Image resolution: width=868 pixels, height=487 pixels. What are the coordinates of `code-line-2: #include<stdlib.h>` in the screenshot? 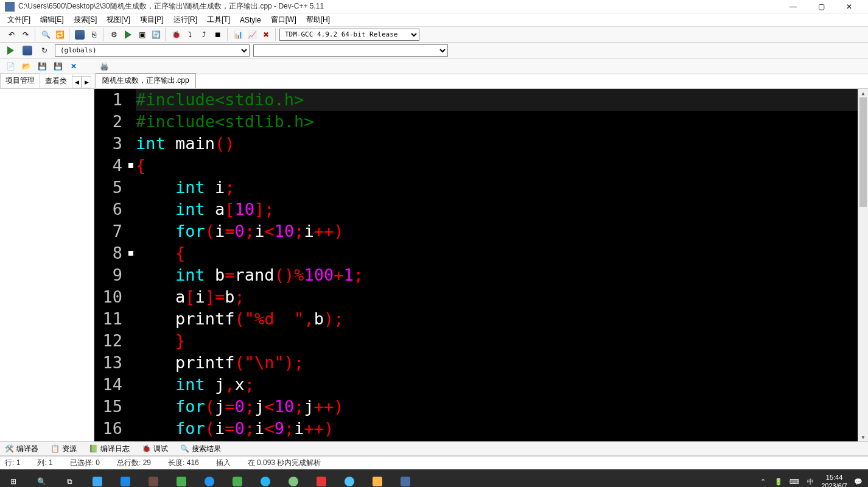 It's located at (502, 122).